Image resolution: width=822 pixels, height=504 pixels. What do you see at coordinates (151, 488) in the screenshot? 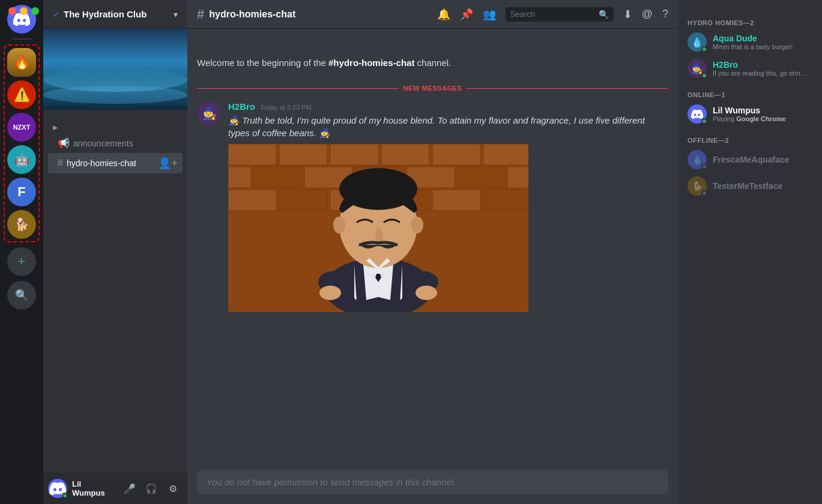
I see `deafen-button: 🎧` at bounding box center [151, 488].